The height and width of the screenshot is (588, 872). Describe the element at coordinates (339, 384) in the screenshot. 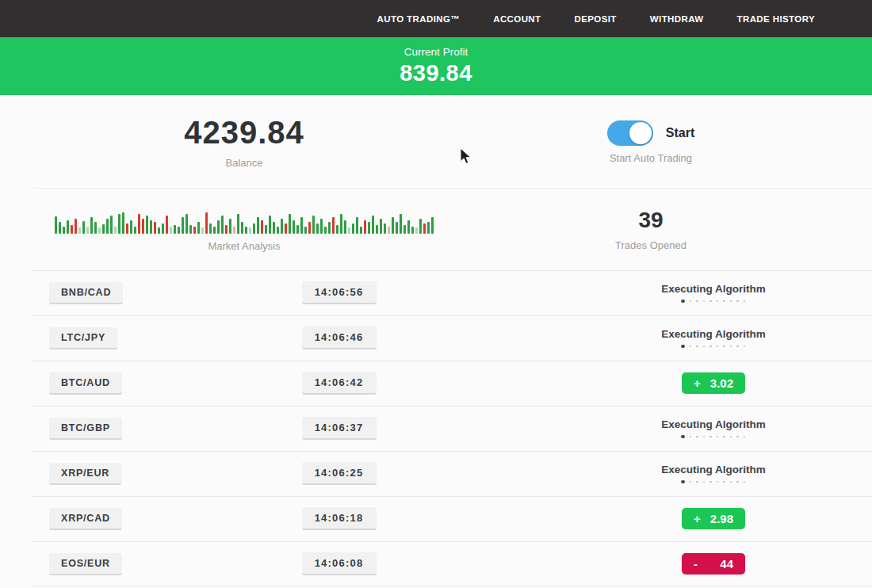

I see `time-chip: 14:06:42` at that location.